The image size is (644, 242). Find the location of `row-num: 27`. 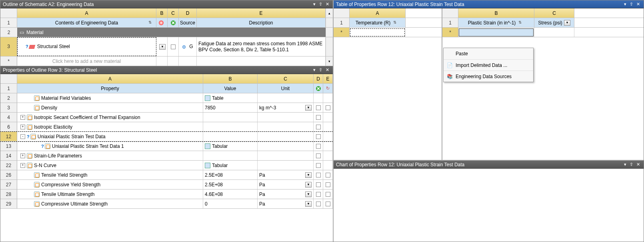

row-num: 27 is located at coordinates (9, 184).